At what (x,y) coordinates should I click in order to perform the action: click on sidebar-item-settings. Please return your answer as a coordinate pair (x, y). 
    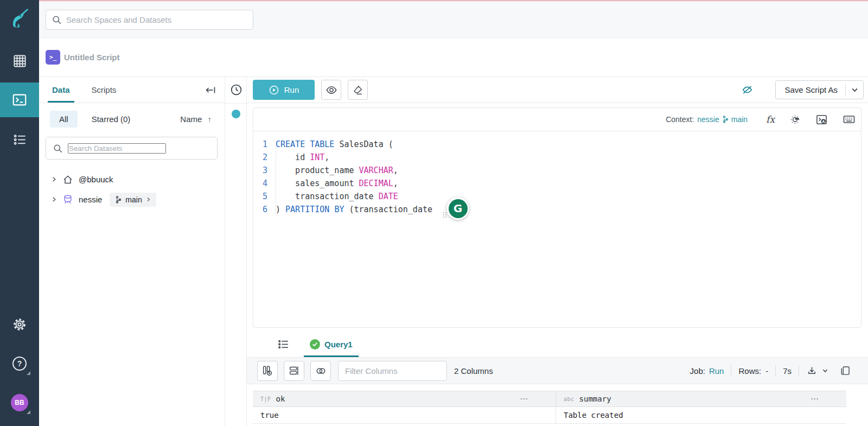
    Looking at the image, I should click on (20, 325).